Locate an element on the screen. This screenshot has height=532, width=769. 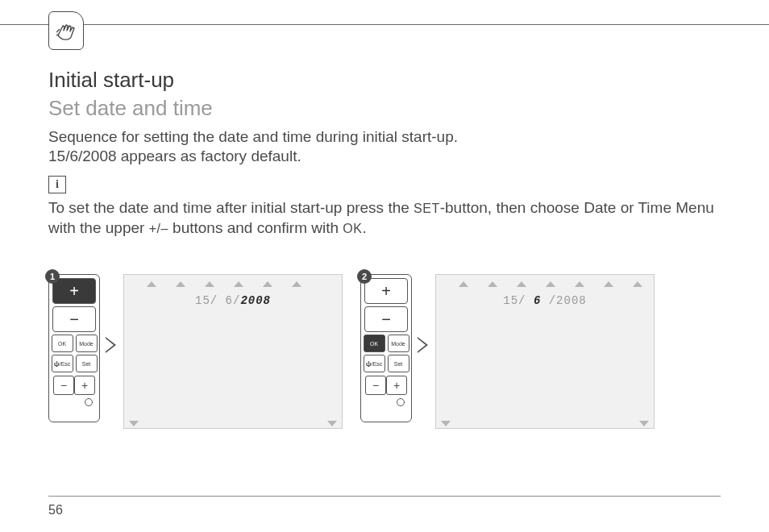
top-rule is located at coordinates (384, 24).